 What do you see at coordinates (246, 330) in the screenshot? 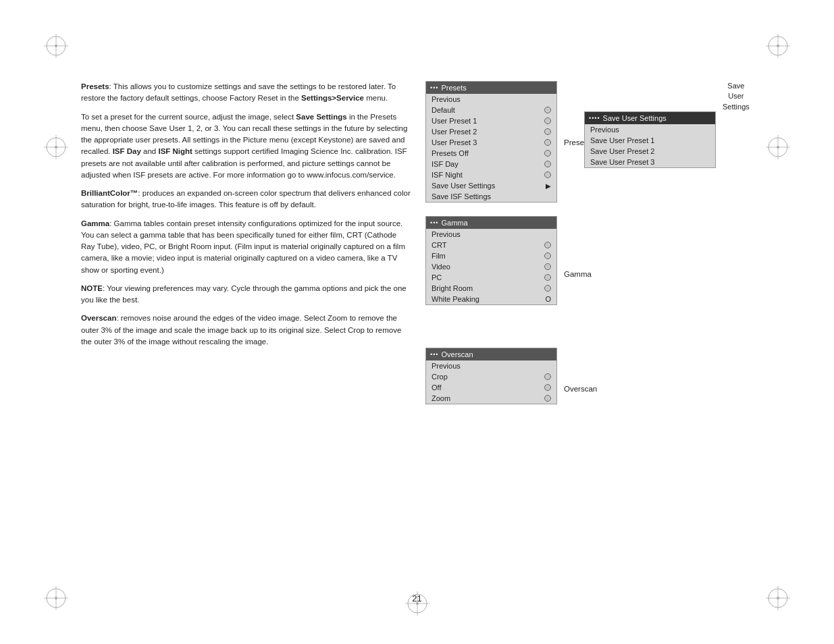
I see `overscan-paragraph: Overscan: removes noise around the edges…` at bounding box center [246, 330].